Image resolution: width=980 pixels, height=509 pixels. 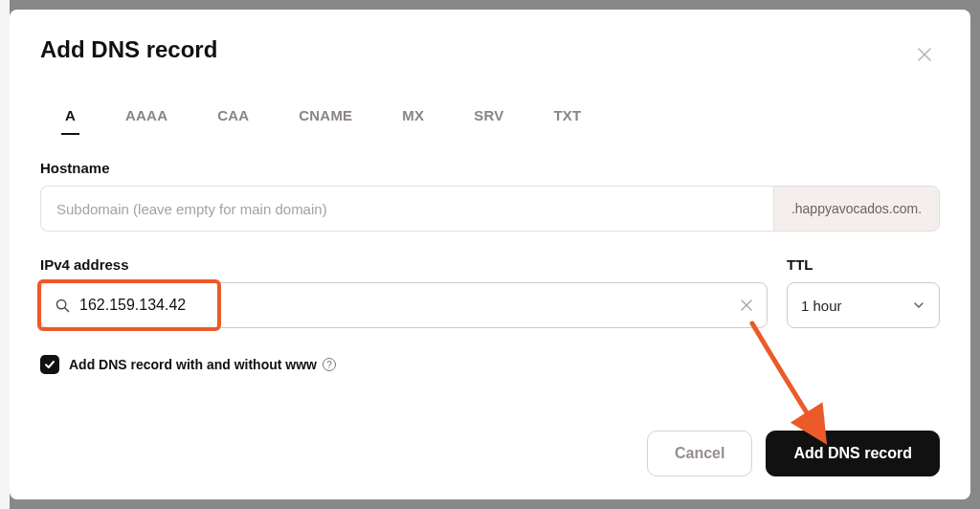 What do you see at coordinates (490, 168) in the screenshot?
I see `hostname-label: Hostname` at bounding box center [490, 168].